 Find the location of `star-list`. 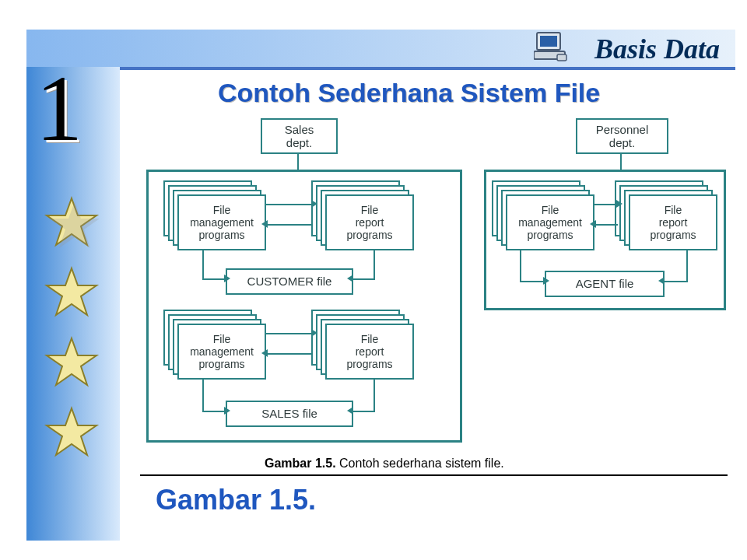

star-list is located at coordinates (72, 335).